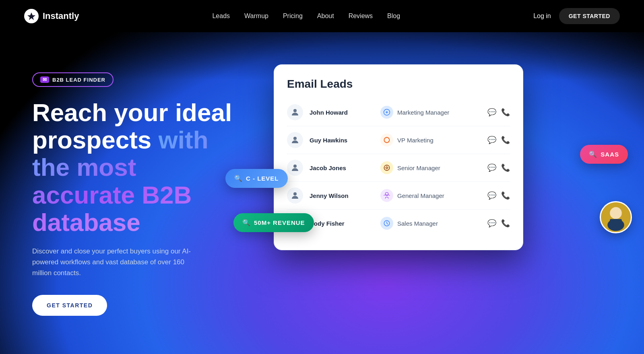  What do you see at coordinates (45, 80) in the screenshot?
I see `badge-icon: ✉` at bounding box center [45, 80].